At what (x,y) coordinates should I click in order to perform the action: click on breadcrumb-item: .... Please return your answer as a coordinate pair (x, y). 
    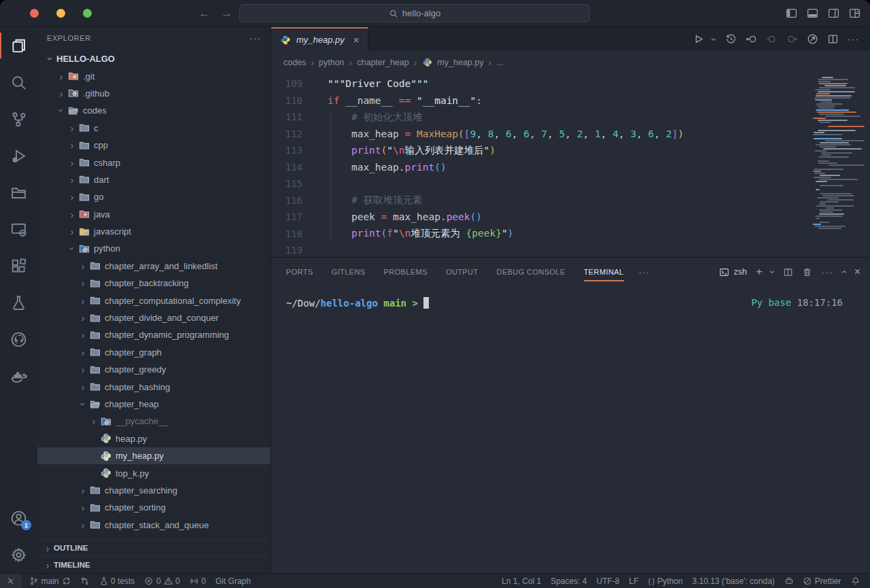
    Looking at the image, I should click on (500, 63).